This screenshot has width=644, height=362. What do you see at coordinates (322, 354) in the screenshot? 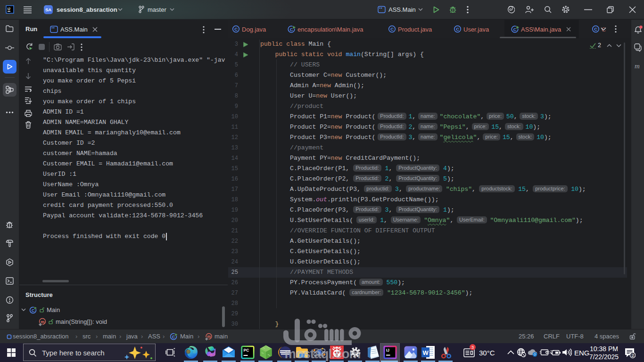
I see `svg-text: mostaql.com` at bounding box center [322, 354].